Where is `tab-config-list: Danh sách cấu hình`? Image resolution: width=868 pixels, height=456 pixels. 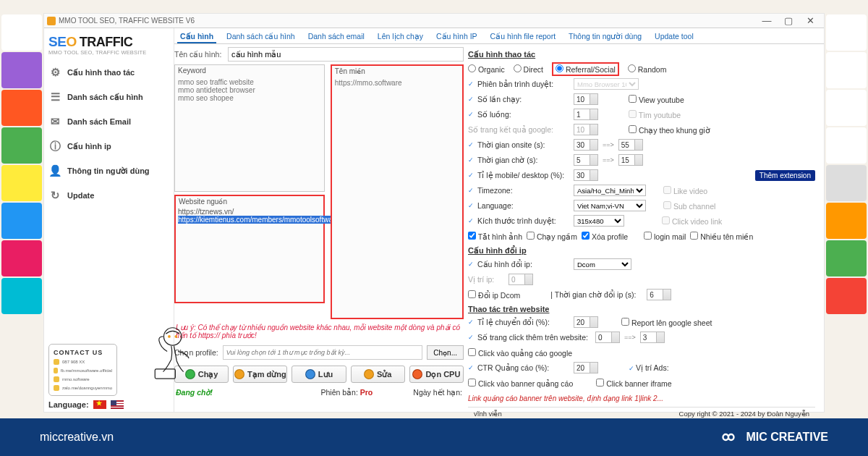
tab-config-list: Danh sách cấu hình is located at coordinates (260, 37).